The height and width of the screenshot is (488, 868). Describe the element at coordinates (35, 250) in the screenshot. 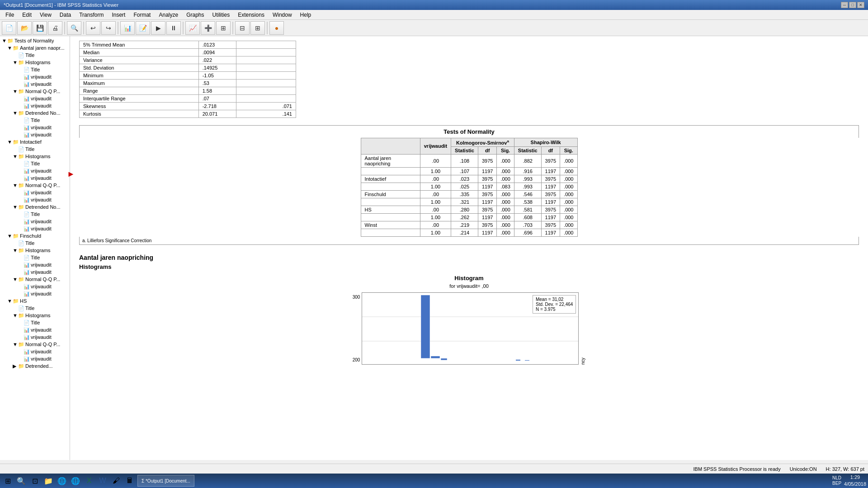

I see `tree-item-histograms-3: ▼ 📁 Histograms` at that location.